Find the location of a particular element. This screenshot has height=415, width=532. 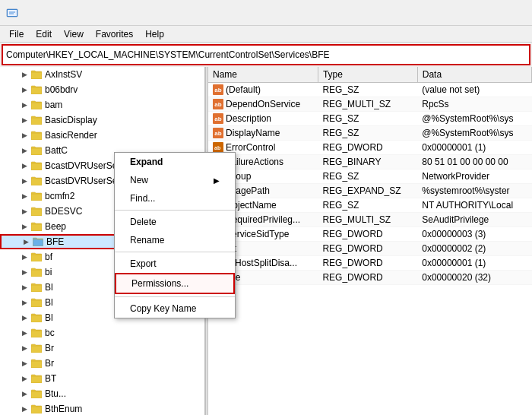

tree-label-Btu: Btu... is located at coordinates (55, 394).